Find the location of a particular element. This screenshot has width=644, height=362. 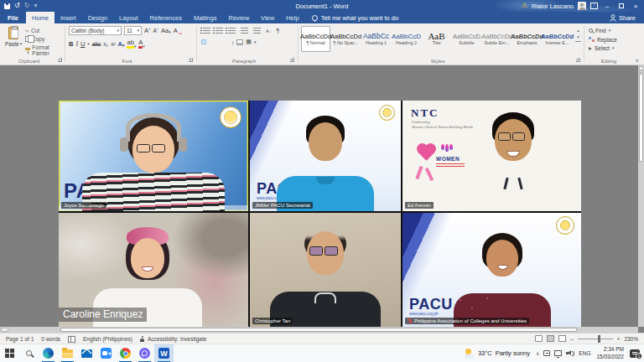

tab-home: Home is located at coordinates (40, 18).